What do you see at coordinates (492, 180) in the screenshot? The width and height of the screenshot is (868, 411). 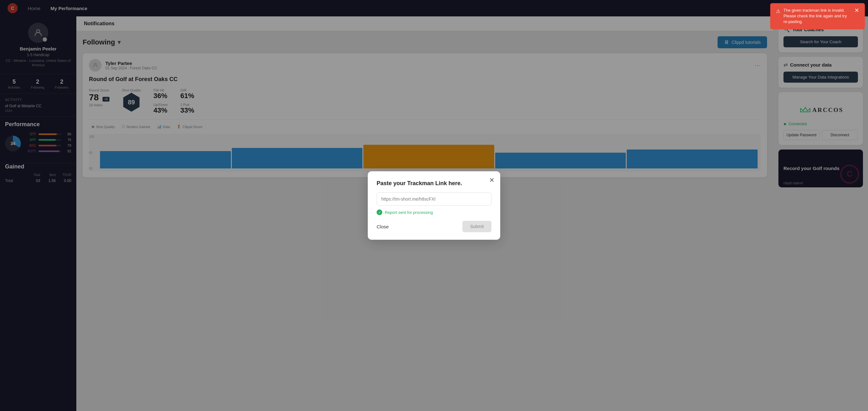 I see `modal-close-x-button: ✕` at bounding box center [492, 180].